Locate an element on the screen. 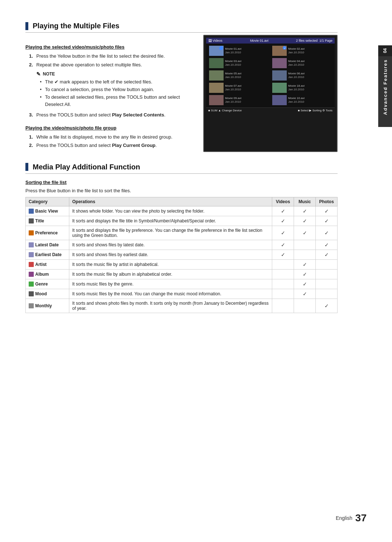  footer-page-number: 37 is located at coordinates (361, 518).